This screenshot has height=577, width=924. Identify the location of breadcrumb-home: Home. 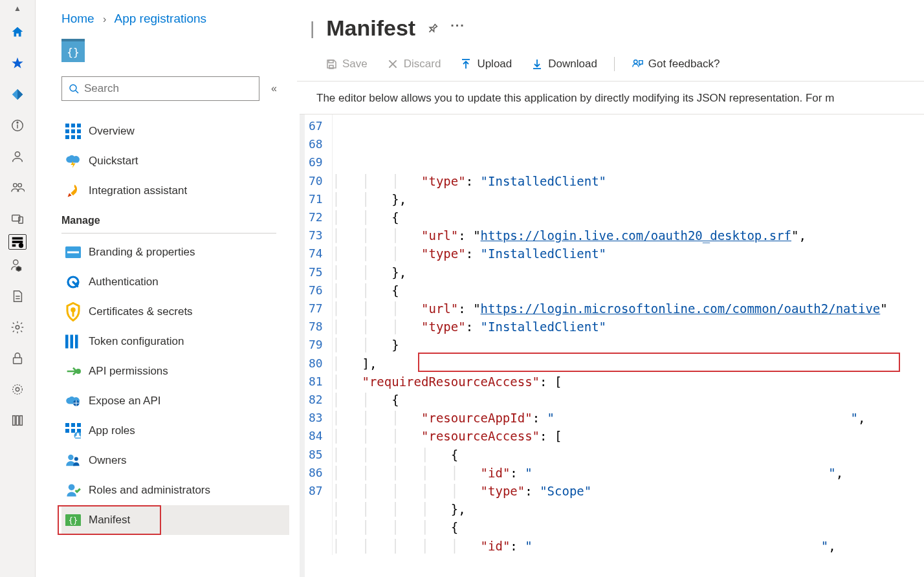
(78, 18).